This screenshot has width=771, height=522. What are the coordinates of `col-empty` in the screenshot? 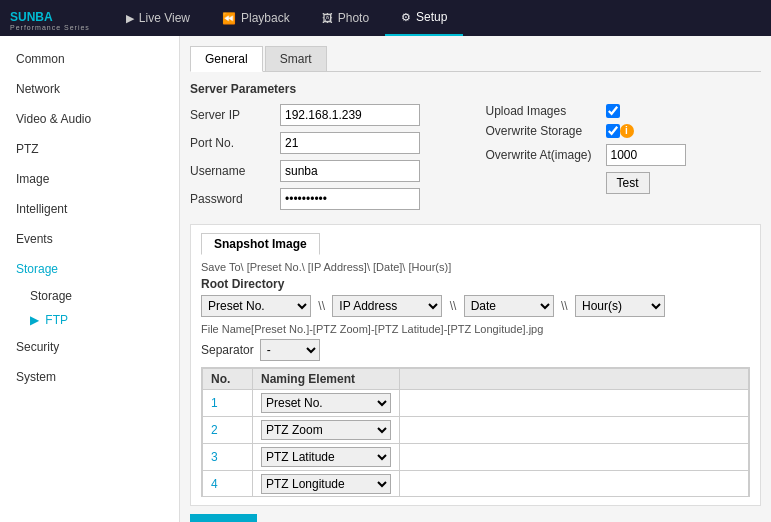 It's located at (574, 380).